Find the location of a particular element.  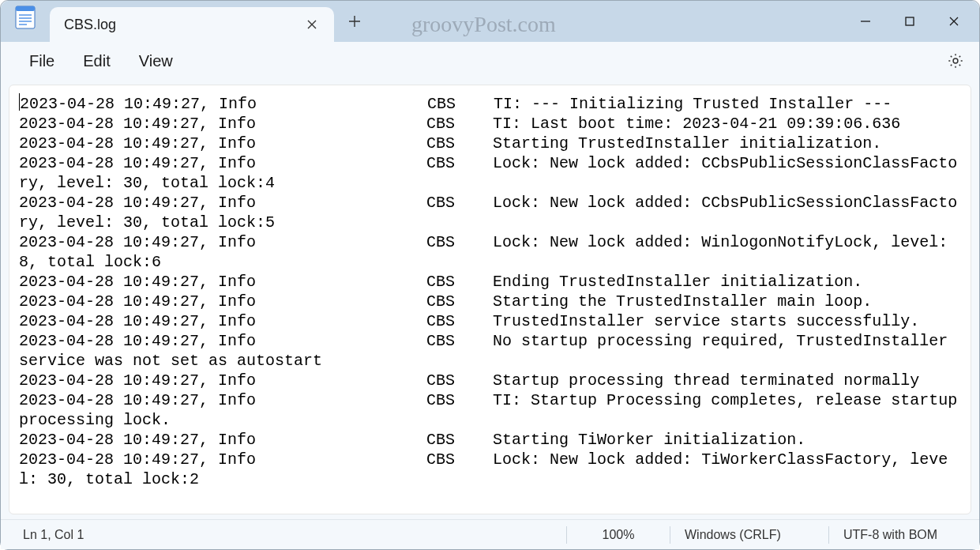

plus-icon is located at coordinates (355, 21).